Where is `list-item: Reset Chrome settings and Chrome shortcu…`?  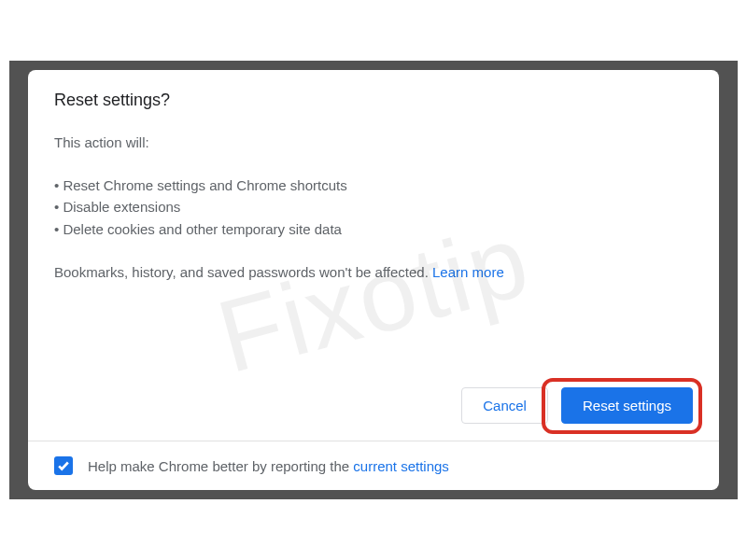
list-item: Reset Chrome settings and Chrome shortcu… is located at coordinates (374, 185).